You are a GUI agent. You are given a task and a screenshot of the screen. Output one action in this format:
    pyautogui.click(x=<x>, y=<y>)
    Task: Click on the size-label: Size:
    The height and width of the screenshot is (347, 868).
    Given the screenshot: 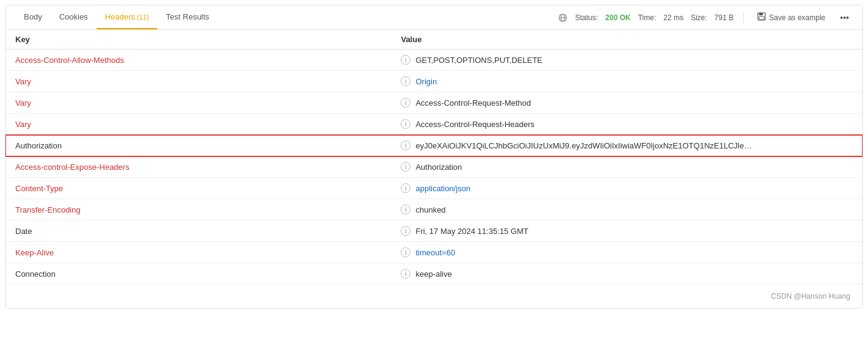 What is the action you would take?
    pyautogui.click(x=699, y=18)
    